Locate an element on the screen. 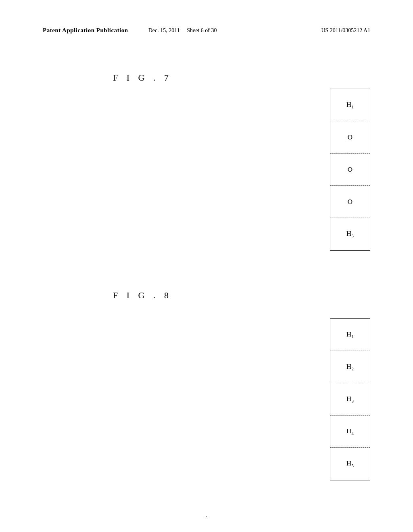 This screenshot has width=413, height=532. fig7-label-o1: O is located at coordinates (350, 137).